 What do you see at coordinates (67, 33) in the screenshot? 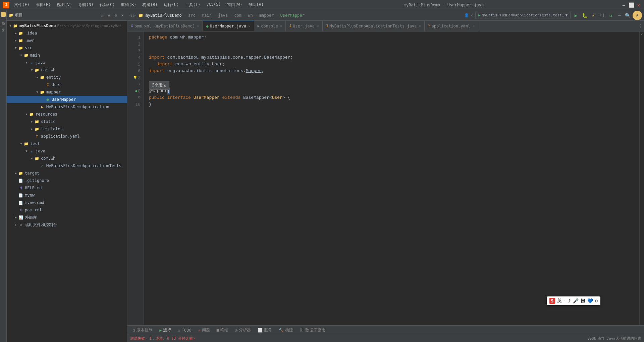
I see `tree-idea: ▶ 📁 .idea` at bounding box center [67, 33].